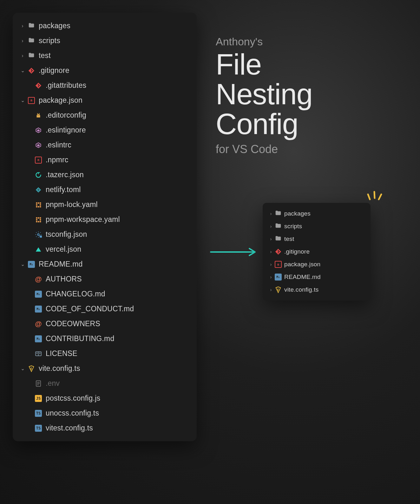 The image size is (420, 504). What do you see at coordinates (80, 339) in the screenshot?
I see `tree-item-label: CONTRIBUTING.md` at bounding box center [80, 339].